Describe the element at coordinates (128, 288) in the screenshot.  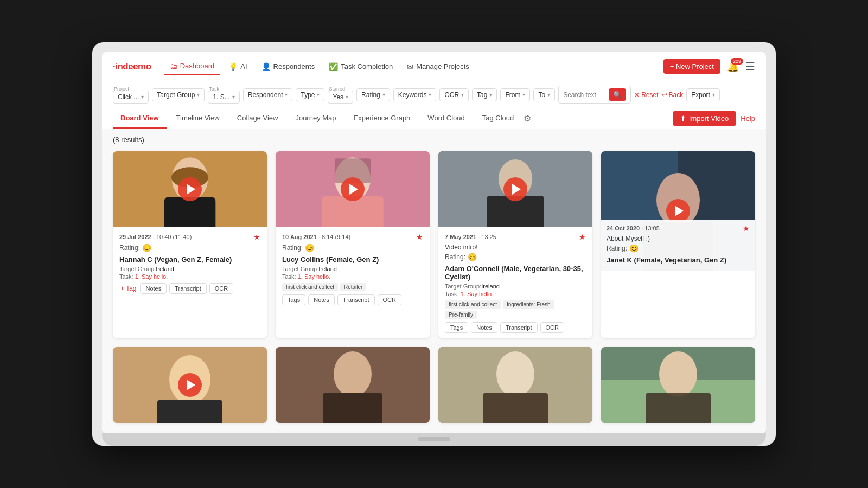
I see `add-tag-button-1: + Tag` at that location.